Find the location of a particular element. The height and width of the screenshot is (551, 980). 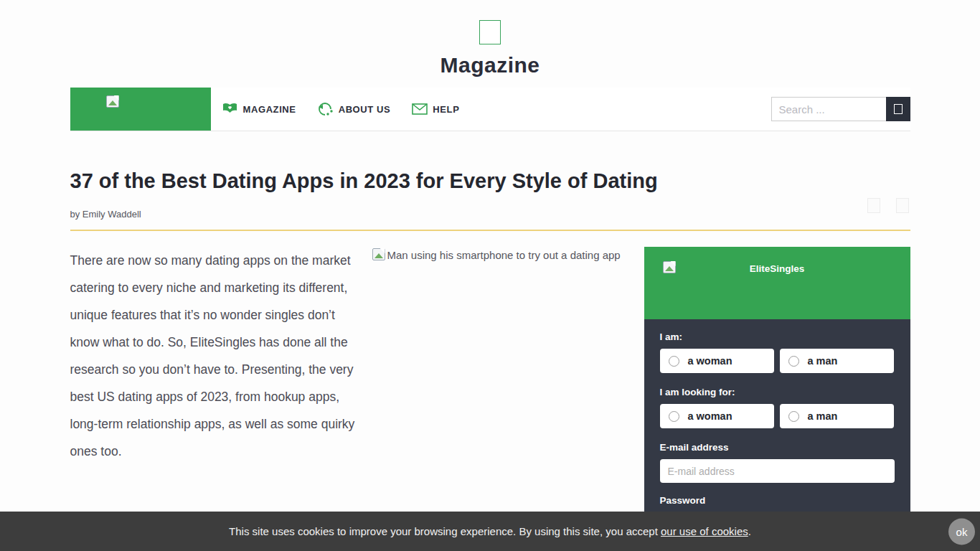

password-label: Password is located at coordinates (778, 501).